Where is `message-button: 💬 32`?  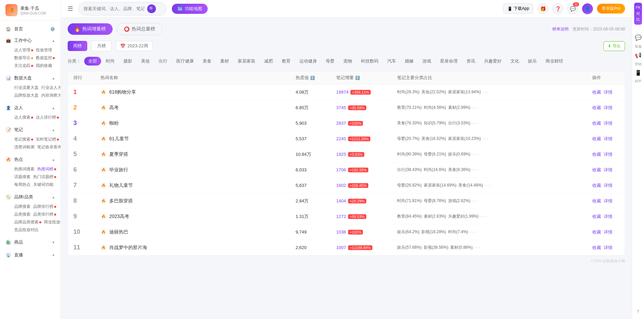
message-button: 💬 32 is located at coordinates (573, 9).